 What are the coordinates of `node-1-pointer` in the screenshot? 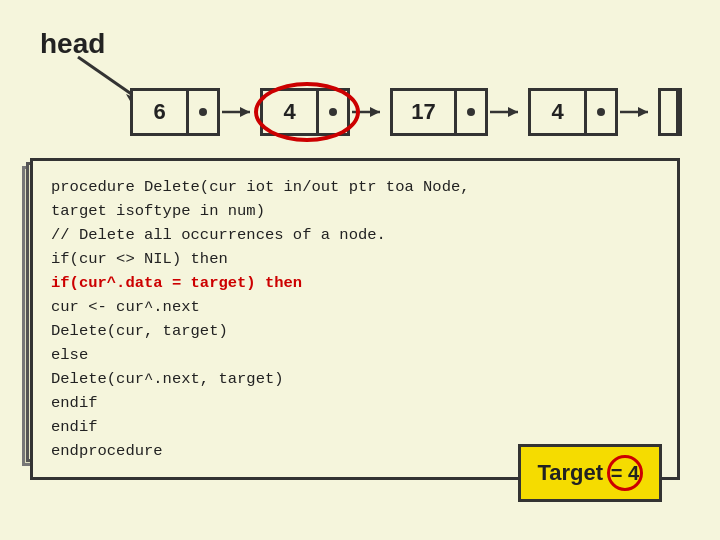 It's located at (203, 112).